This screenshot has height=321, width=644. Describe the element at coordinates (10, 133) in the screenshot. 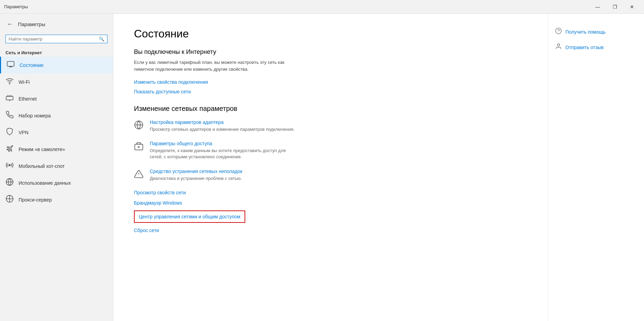

I see `vpn-icon` at that location.